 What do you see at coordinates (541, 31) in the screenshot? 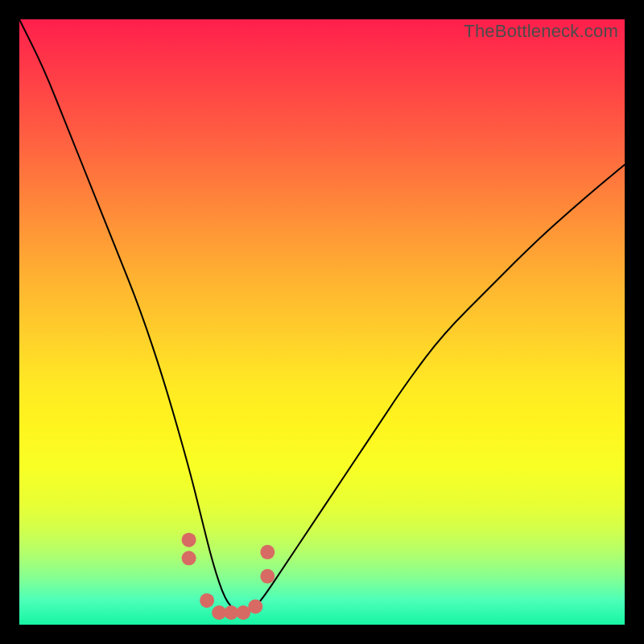
I see `watermark-text: TheBottleneck.com` at bounding box center [541, 31].